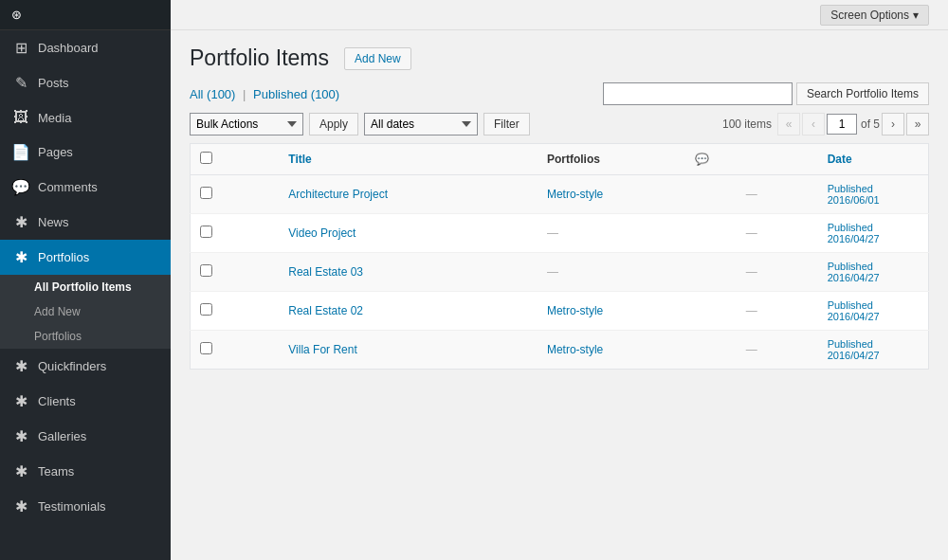 The width and height of the screenshot is (948, 560). I want to click on all-dates-select: All dates, so click(421, 124).